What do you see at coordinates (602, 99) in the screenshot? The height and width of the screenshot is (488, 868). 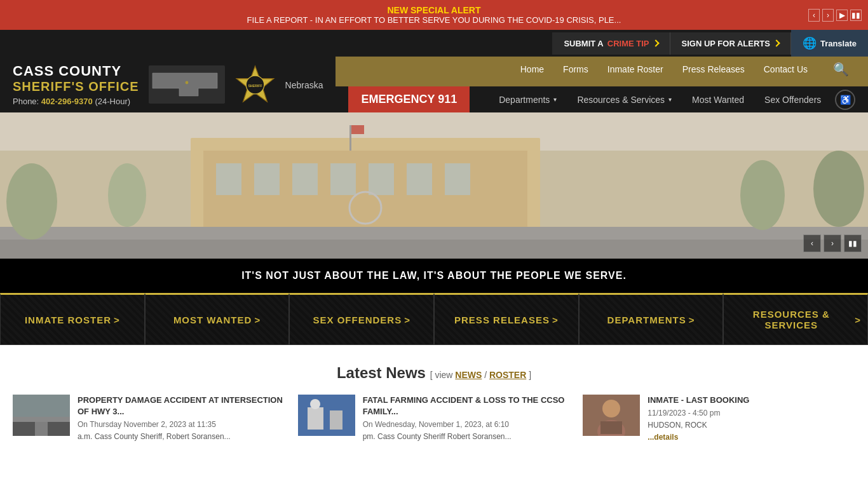 I see `bottom-navigation: EMERGENCY 911 Departments ▾ Resources & …` at bounding box center [602, 99].